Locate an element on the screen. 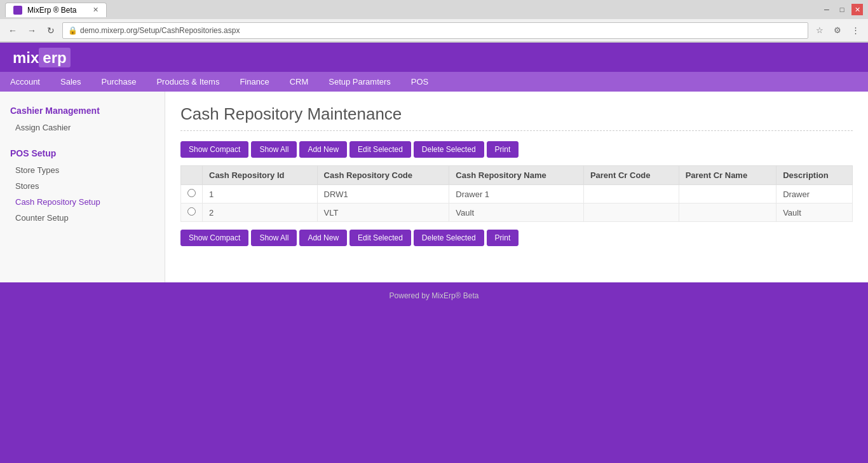  row2-parent-name is located at coordinates (728, 212).